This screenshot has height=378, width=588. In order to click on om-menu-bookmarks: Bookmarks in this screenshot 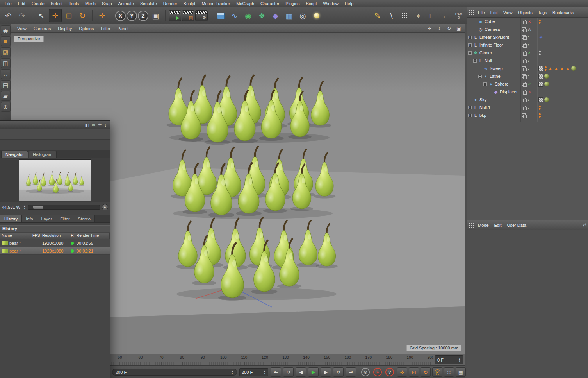, I will do `click(563, 13)`.